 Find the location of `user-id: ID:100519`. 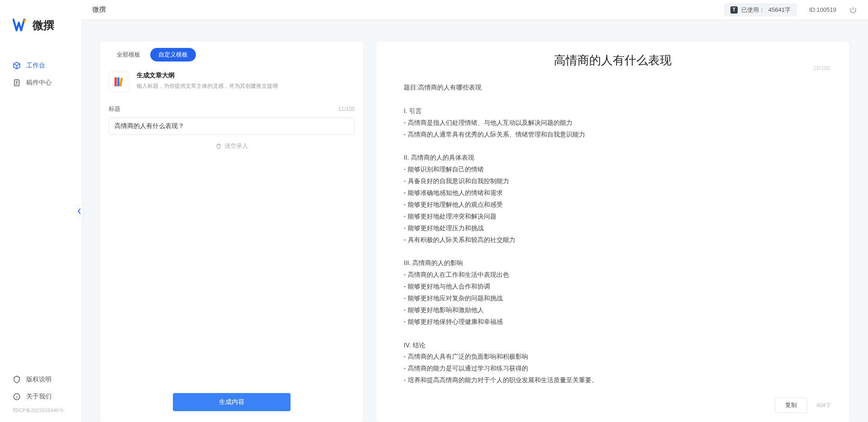

user-id: ID:100519 is located at coordinates (823, 10).